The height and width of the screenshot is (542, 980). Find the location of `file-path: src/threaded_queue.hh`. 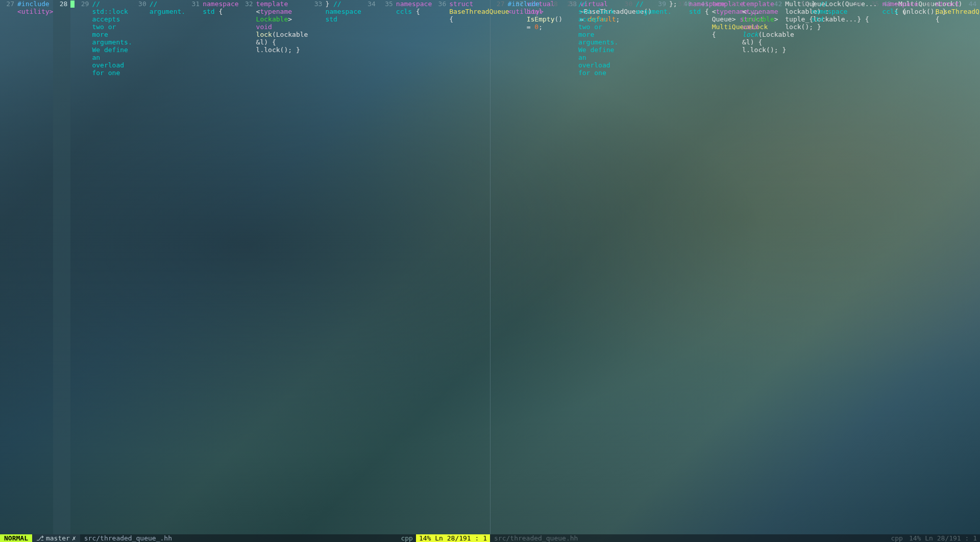

file-path: src/threaded_queue.hh is located at coordinates (689, 538).